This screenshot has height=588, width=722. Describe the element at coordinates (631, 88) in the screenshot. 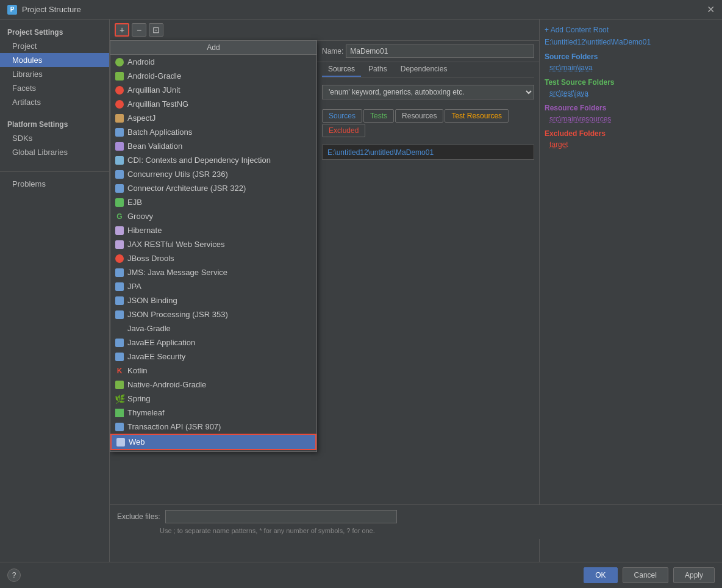

I see `test-source-folders-section: Test Source Folders src\test\java` at that location.